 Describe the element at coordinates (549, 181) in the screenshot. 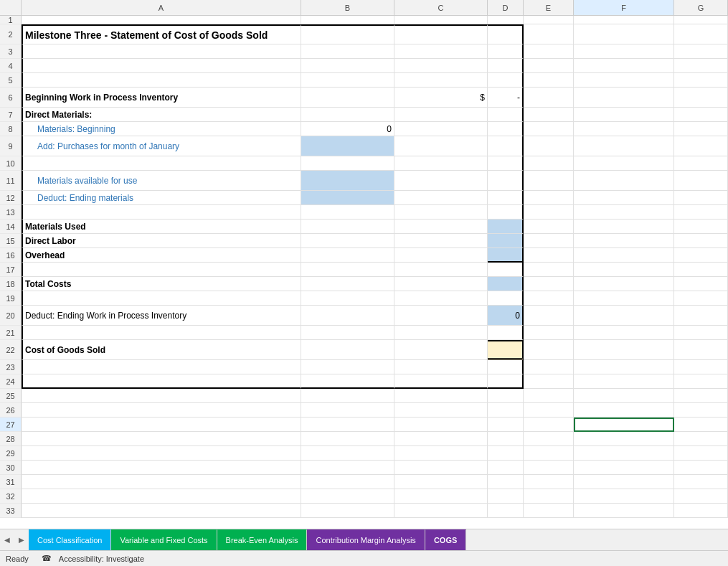

I see `cell-e11` at that location.